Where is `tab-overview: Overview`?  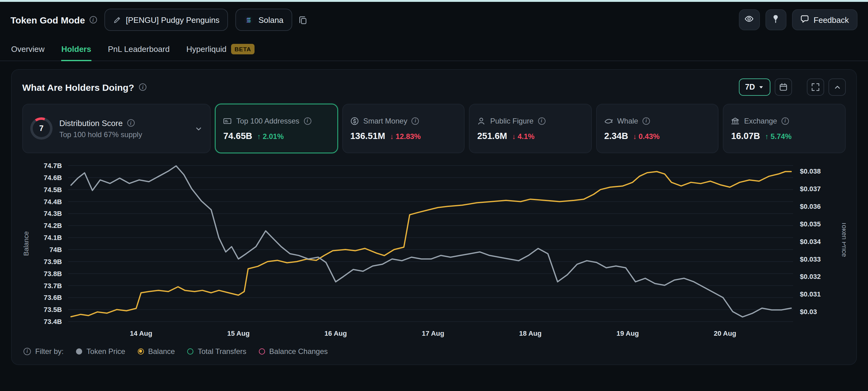 tab-overview: Overview is located at coordinates (28, 49).